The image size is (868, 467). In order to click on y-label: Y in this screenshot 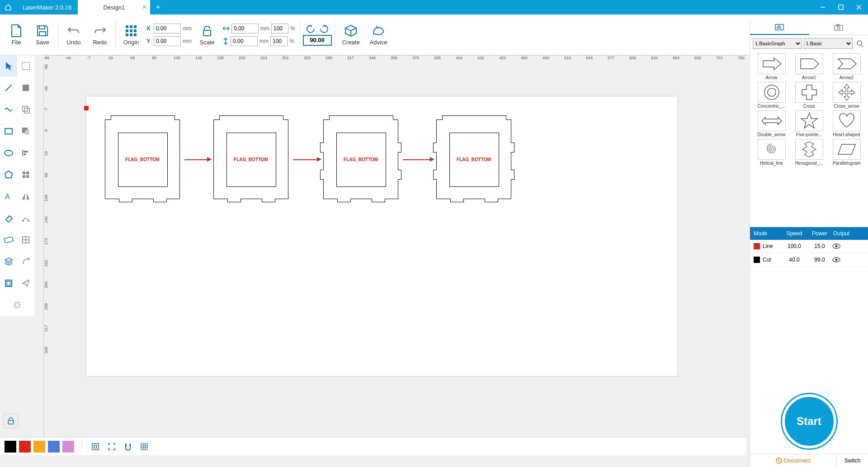, I will do `click(149, 41)`.